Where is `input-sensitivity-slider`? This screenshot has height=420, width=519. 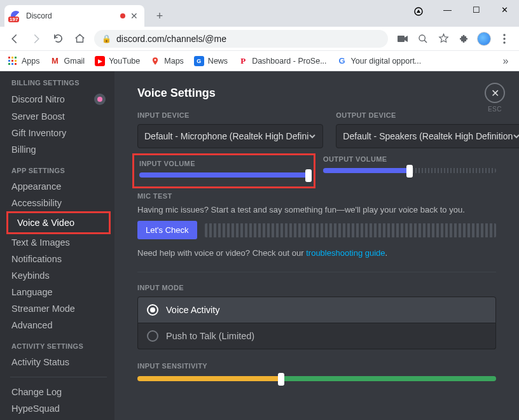 input-sensitivity-slider is located at coordinates (317, 379).